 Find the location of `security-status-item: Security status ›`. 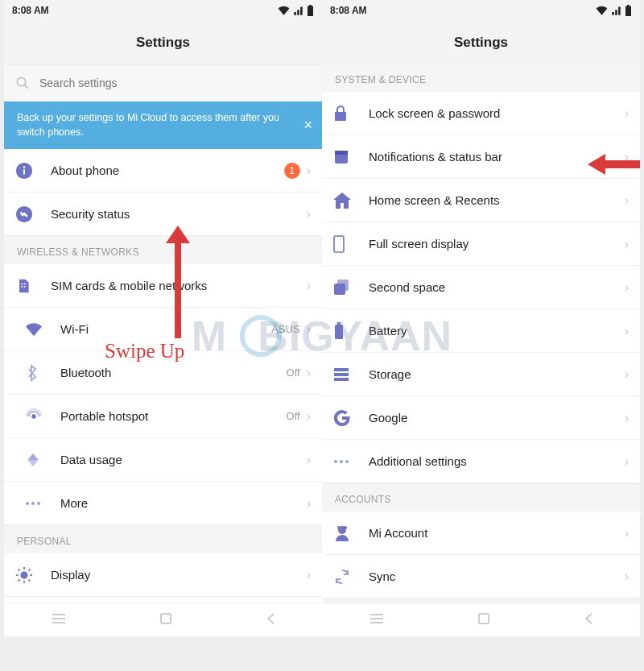

security-status-item: Security status › is located at coordinates (163, 214).